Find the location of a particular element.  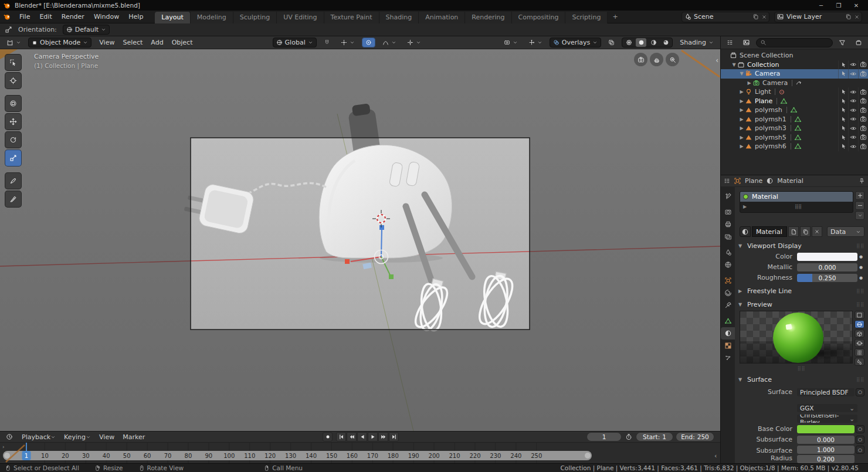

surface-panel-header: ▼Surface⣿⣿ is located at coordinates (801, 380).